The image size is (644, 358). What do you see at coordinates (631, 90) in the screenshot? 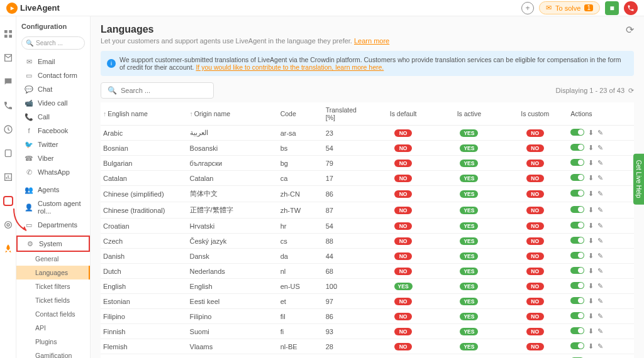
I see `refresh-icon: ⟳` at bounding box center [631, 90].